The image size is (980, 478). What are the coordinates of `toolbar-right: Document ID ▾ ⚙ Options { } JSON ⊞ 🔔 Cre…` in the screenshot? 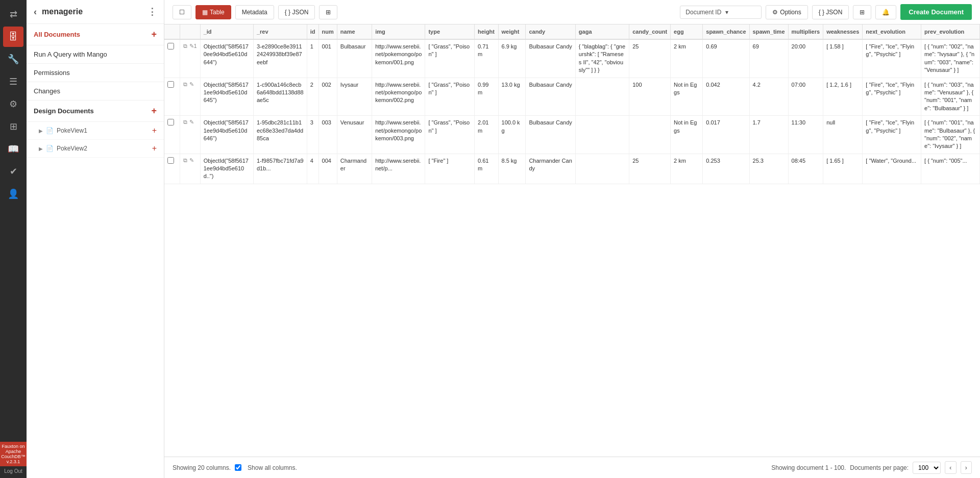 It's located at (826, 12).